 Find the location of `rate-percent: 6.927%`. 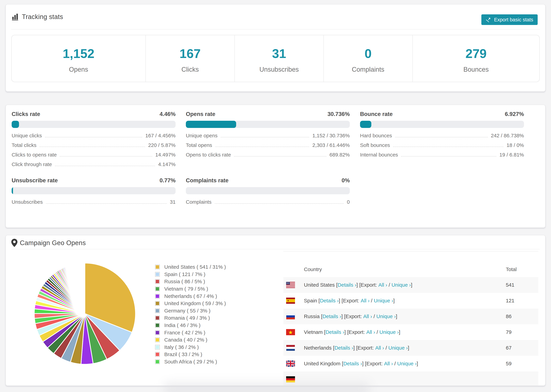

rate-percent: 6.927% is located at coordinates (514, 114).